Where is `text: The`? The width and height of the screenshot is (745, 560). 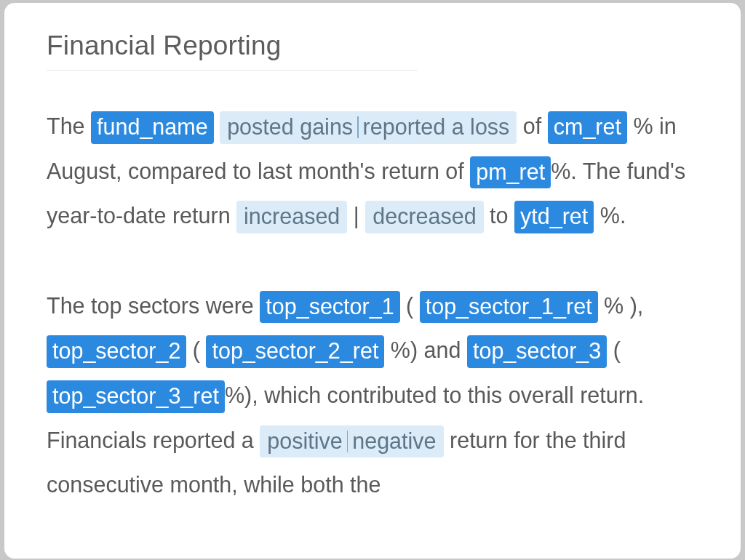
text: The is located at coordinates (68, 126).